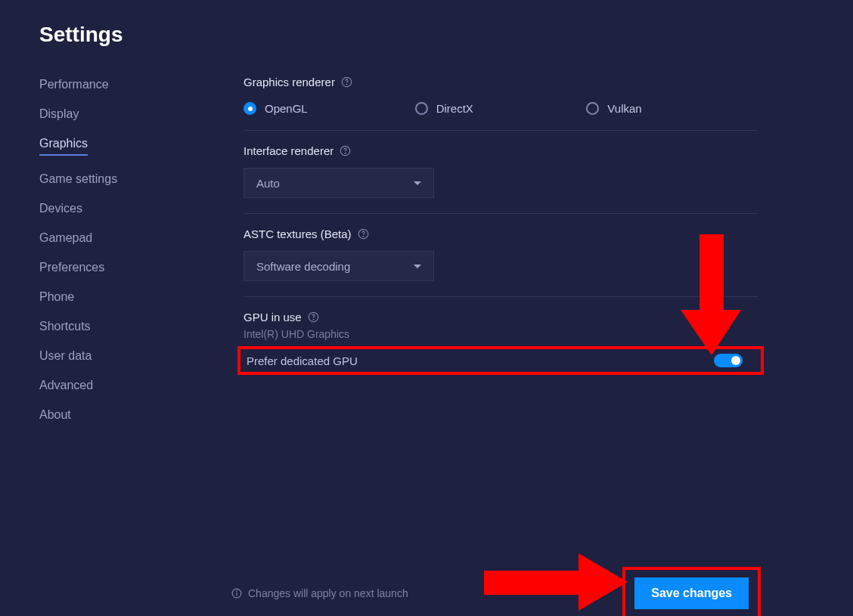  I want to click on info-icon, so click(237, 593).